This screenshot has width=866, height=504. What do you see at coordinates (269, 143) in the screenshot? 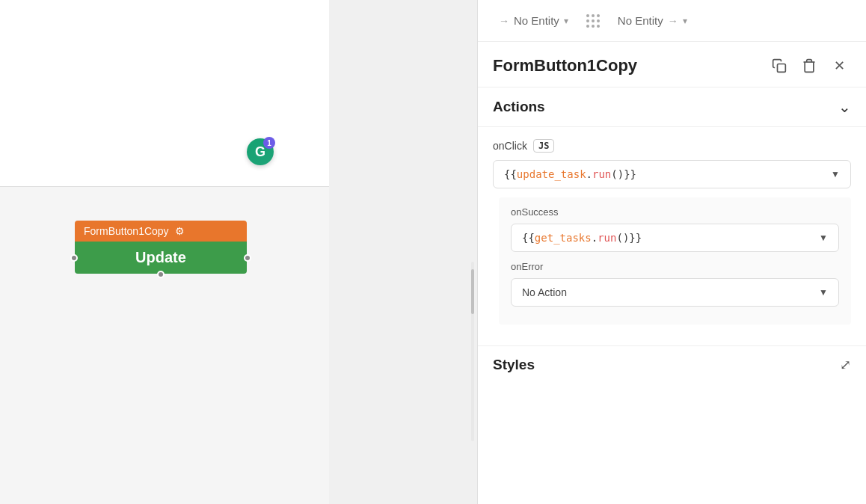
I see `grammarly-count: 1` at bounding box center [269, 143].